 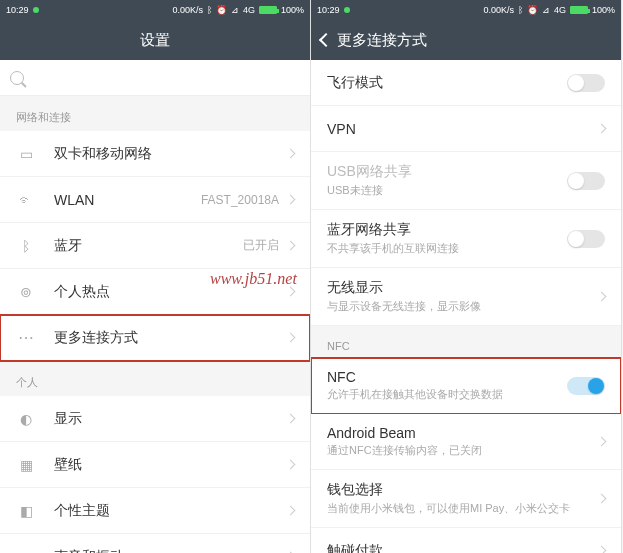 What do you see at coordinates (466, 540) in the screenshot?
I see `row-tap-pay: 触碰付款` at bounding box center [466, 540].